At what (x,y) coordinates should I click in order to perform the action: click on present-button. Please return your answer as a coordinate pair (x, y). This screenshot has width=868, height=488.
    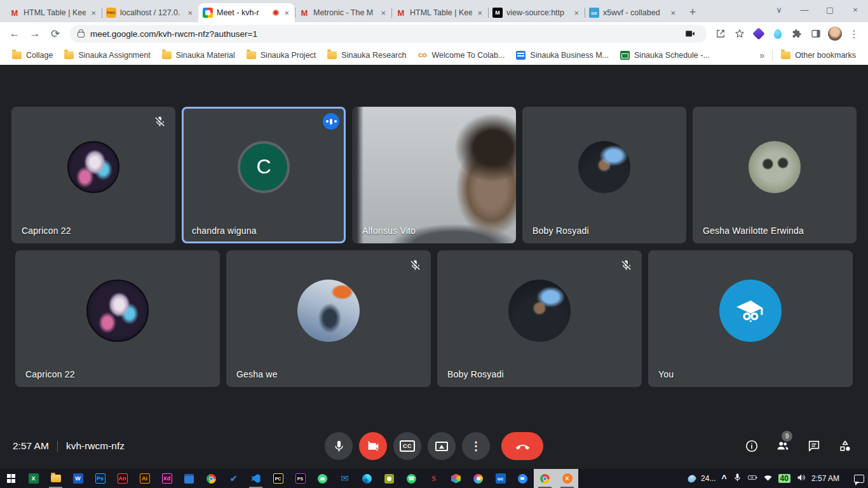
    Looking at the image, I should click on (442, 446).